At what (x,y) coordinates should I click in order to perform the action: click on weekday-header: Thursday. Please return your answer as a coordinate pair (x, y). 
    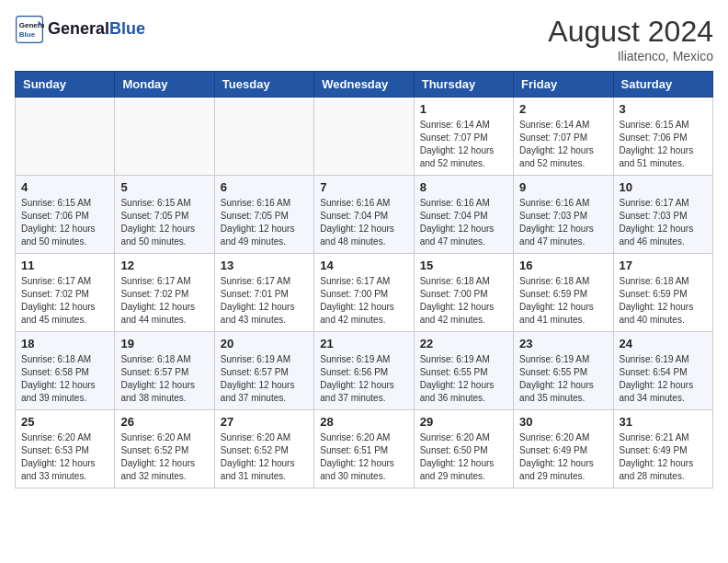
    Looking at the image, I should click on (463, 85).